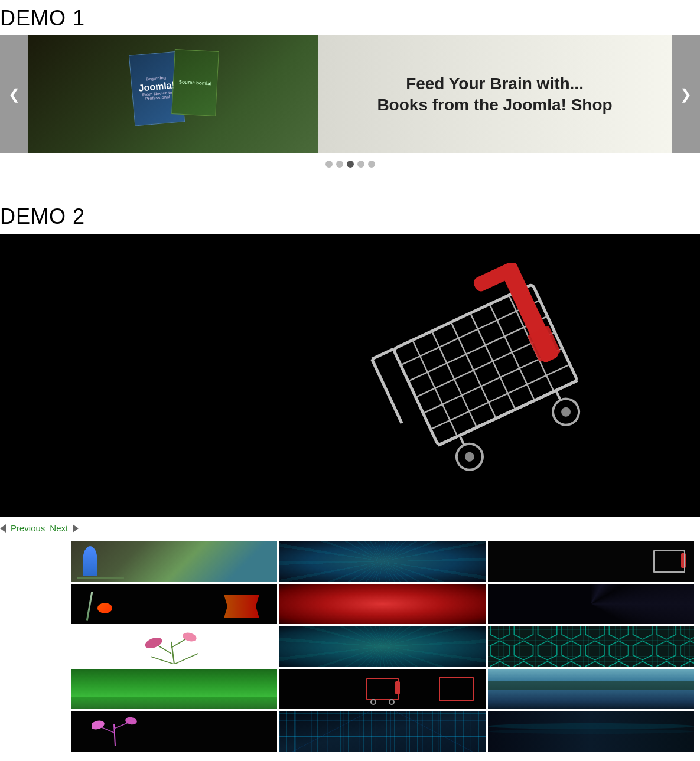 This screenshot has width=700, height=761. What do you see at coordinates (28, 528) in the screenshot?
I see `previous-button: Previous` at bounding box center [28, 528].